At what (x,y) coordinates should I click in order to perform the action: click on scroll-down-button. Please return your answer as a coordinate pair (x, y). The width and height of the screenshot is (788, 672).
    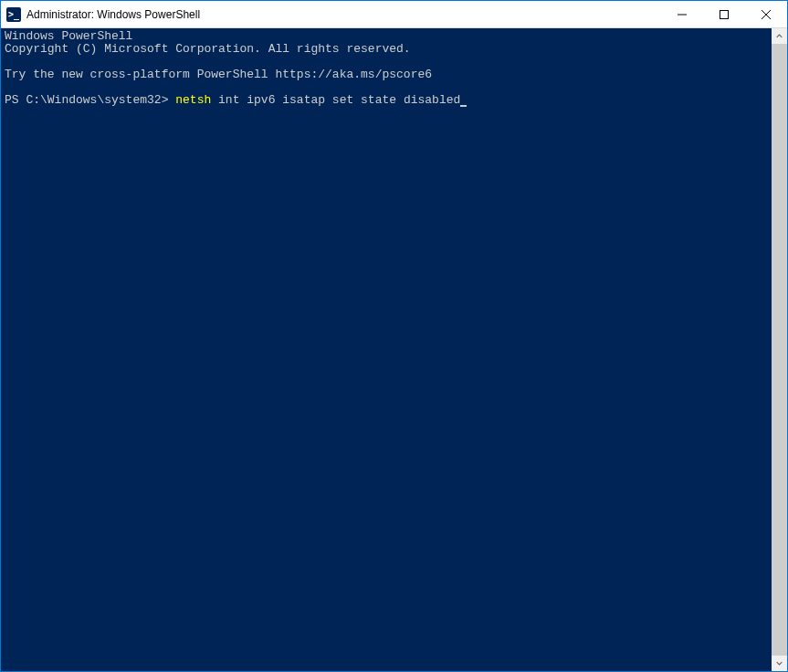
    Looking at the image, I should click on (780, 663).